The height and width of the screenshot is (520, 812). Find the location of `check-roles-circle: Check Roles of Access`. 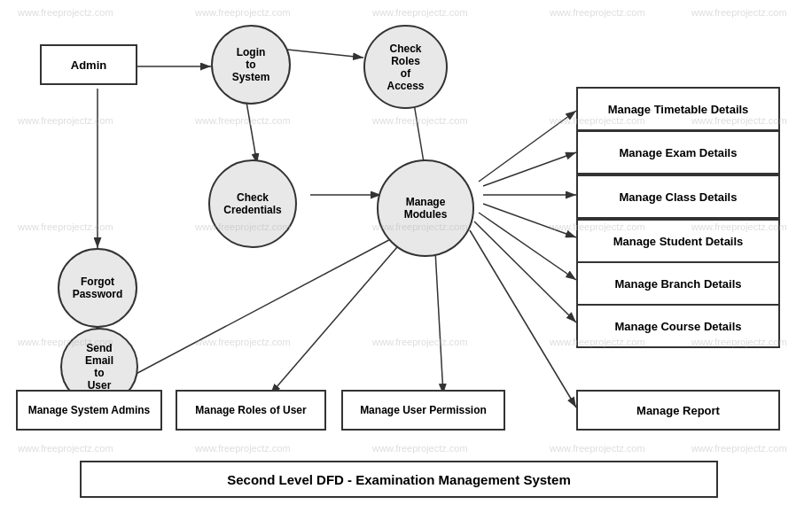

check-roles-circle: Check Roles of Access is located at coordinates (406, 67).